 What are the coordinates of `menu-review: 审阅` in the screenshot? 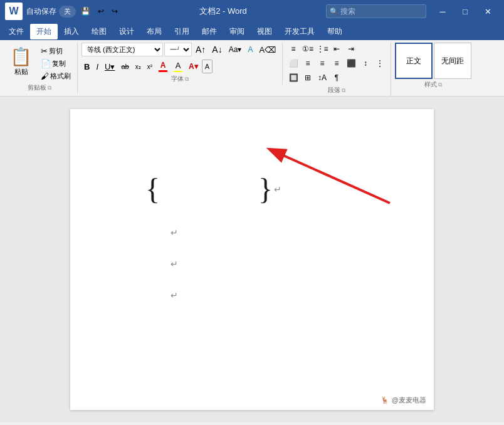 It's located at (237, 31).